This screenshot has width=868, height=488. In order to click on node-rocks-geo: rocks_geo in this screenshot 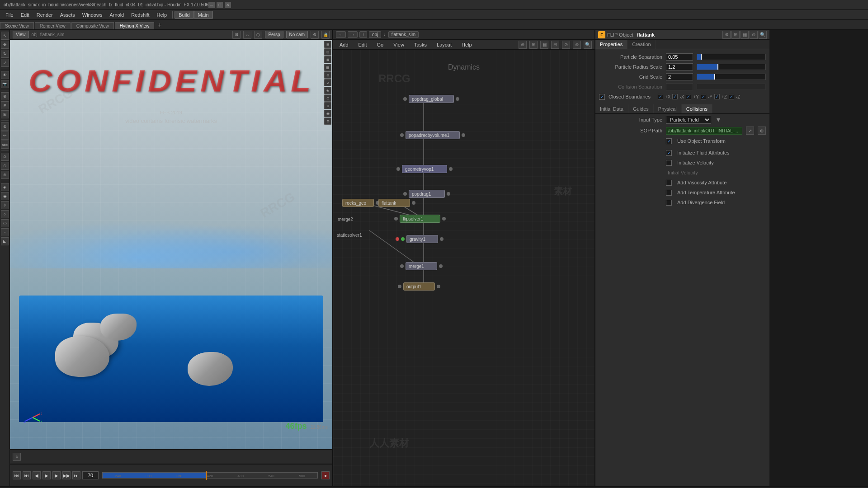, I will do `click(361, 203)`.